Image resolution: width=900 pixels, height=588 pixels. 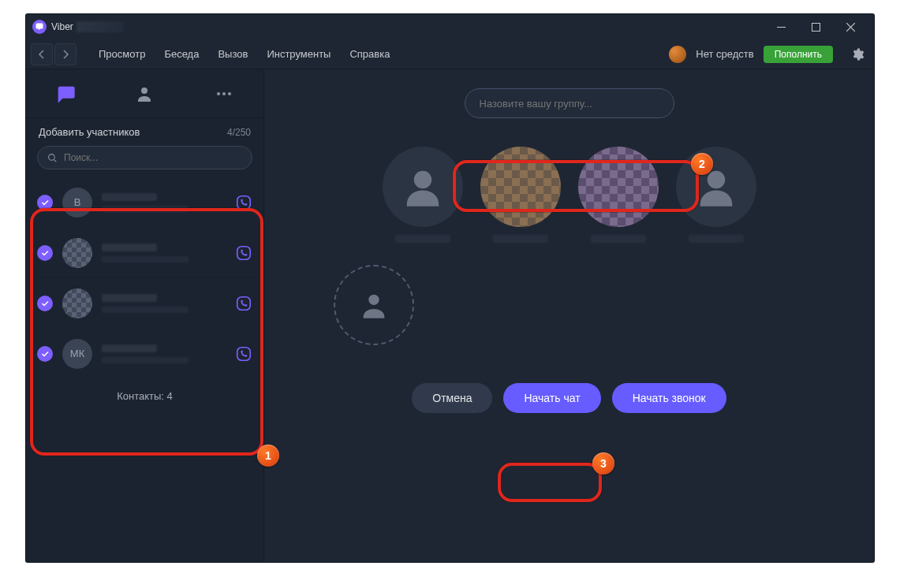 I want to click on group-name-field, so click(x=570, y=103).